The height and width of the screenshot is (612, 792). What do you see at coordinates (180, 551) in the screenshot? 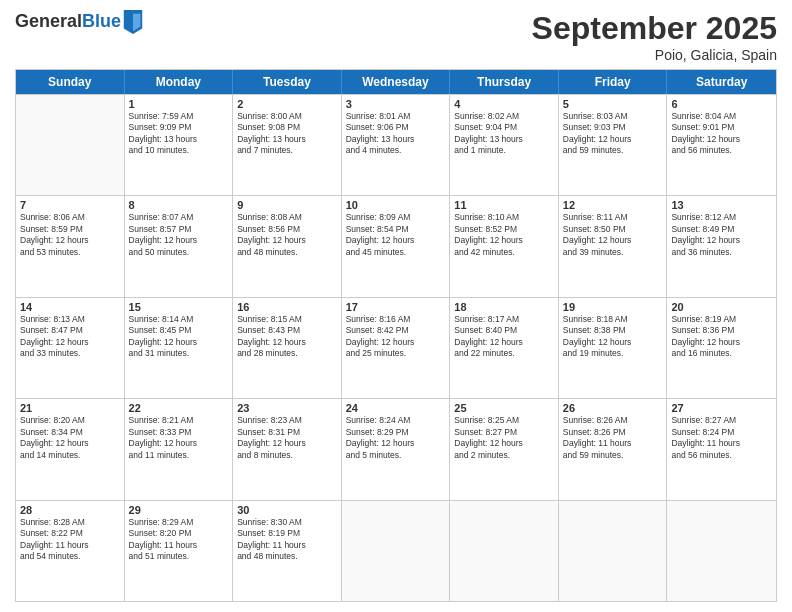
I see `calendar-cell: 29Sunrise: 8:29 AM Sunset: 8:20 PM Dayli…` at bounding box center [180, 551].